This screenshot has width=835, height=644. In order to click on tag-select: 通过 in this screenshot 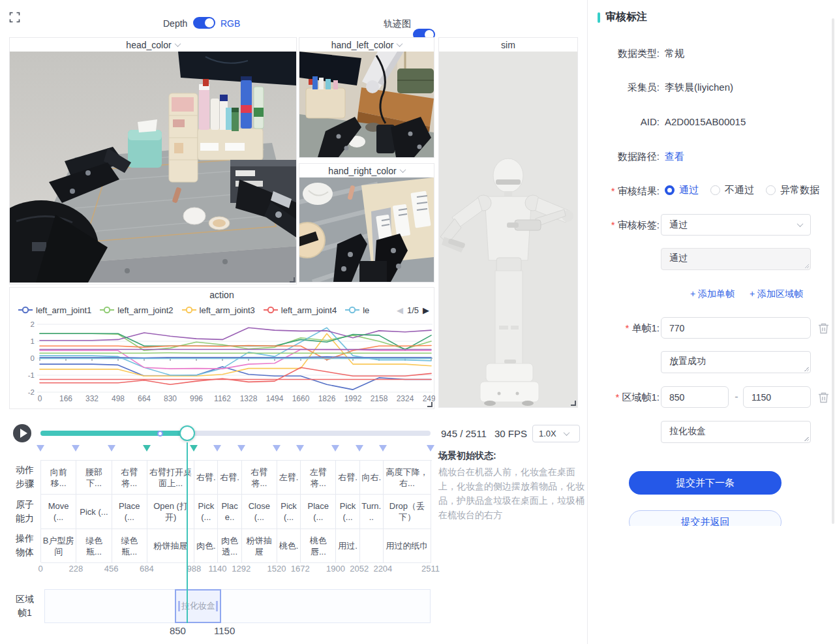, I will do `click(736, 224)`.